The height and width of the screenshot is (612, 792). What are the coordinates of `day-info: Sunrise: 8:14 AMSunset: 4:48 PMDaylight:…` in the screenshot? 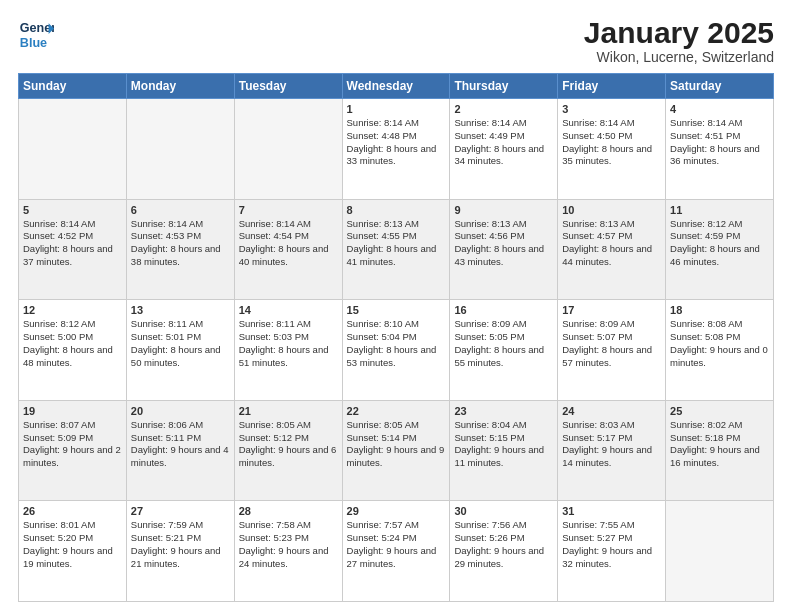 It's located at (396, 142).